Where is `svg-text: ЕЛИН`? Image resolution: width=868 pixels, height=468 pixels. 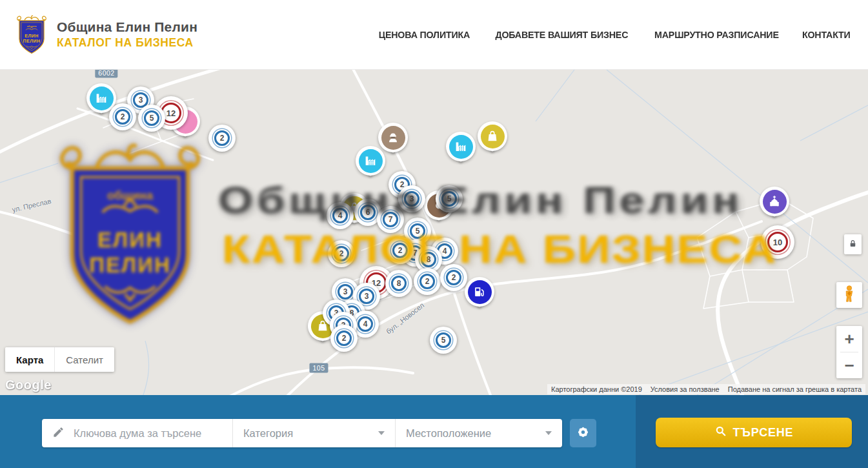
svg-text: ЕЛИН is located at coordinates (31, 36).